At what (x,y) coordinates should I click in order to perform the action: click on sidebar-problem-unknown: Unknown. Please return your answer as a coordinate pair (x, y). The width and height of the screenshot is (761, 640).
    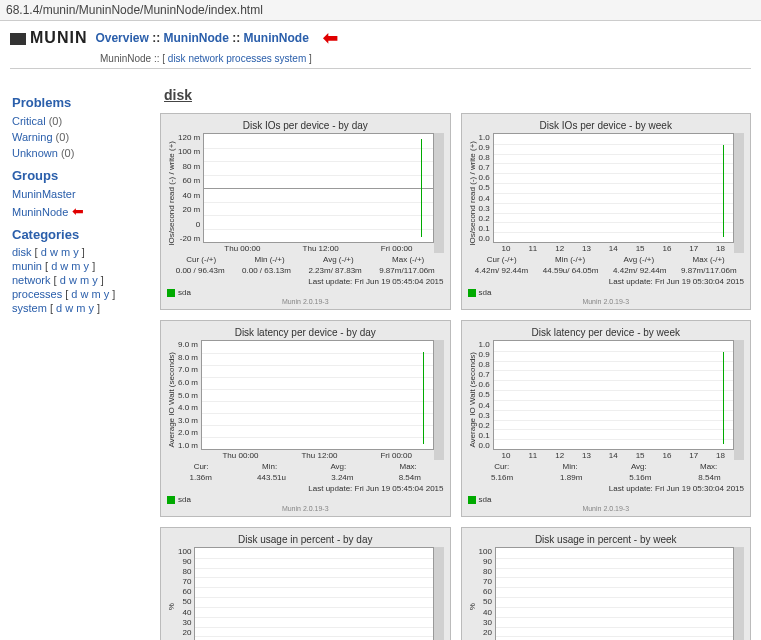
    Looking at the image, I should click on (35, 153).